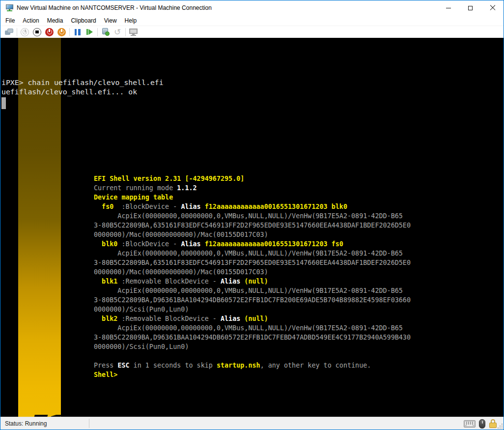 The width and height of the screenshot is (504, 430). I want to click on pause-icon, so click(78, 32).